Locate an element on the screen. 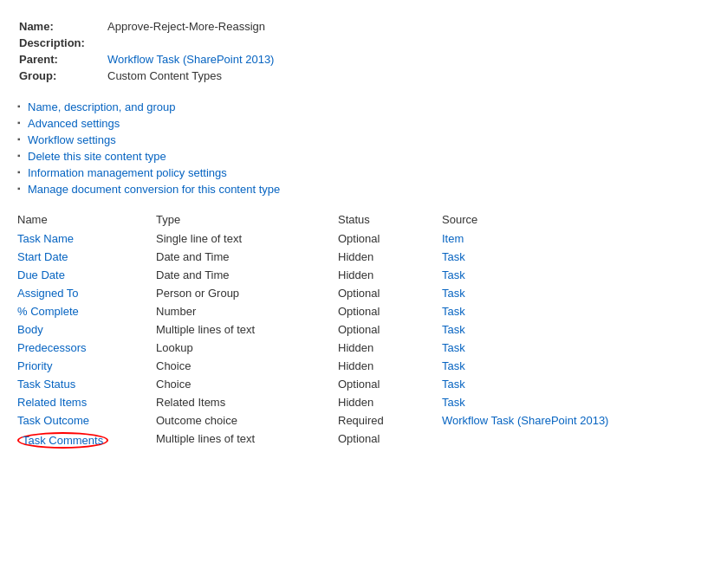  info-label: Parent: is located at coordinates (62, 59).